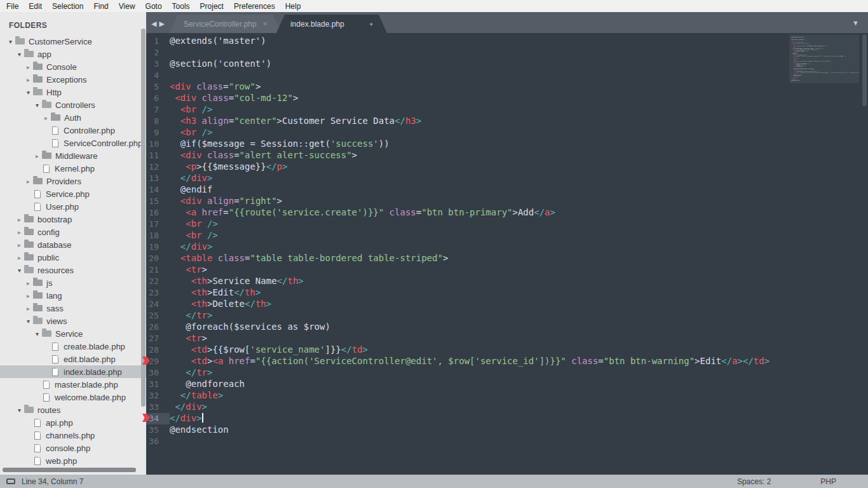 This screenshot has width=868, height=488. Describe the element at coordinates (13, 6) in the screenshot. I see `menu-item-file: File` at that location.